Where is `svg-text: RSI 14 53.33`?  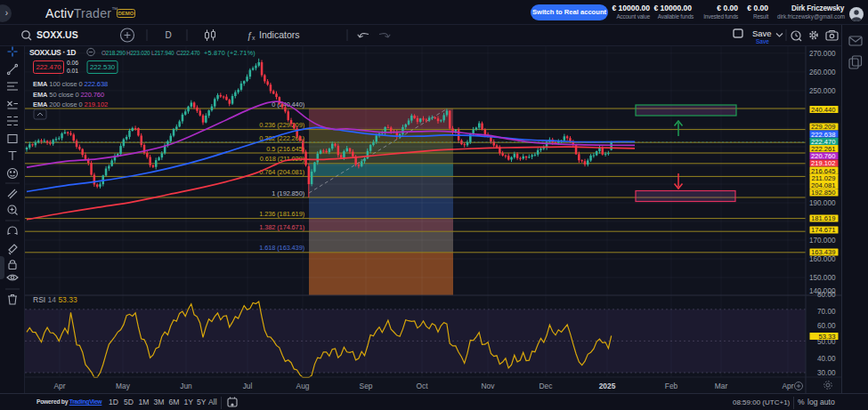 svg-text: RSI 14 53.33 is located at coordinates (55, 300).